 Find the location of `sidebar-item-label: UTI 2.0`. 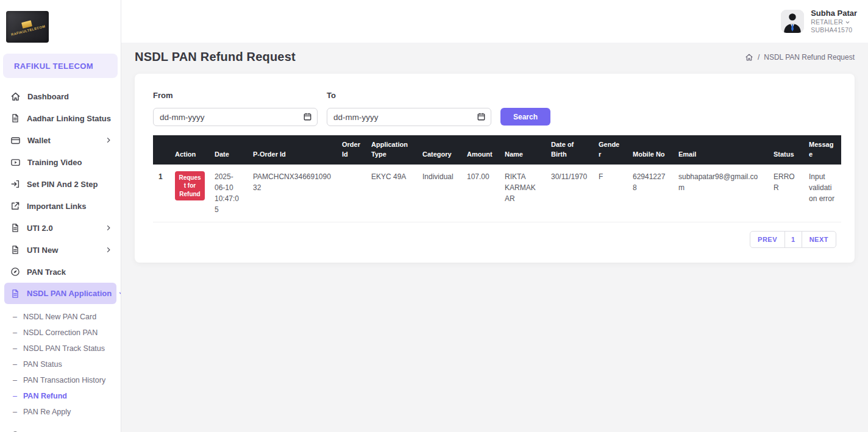

sidebar-item-label: UTI 2.0 is located at coordinates (40, 228).